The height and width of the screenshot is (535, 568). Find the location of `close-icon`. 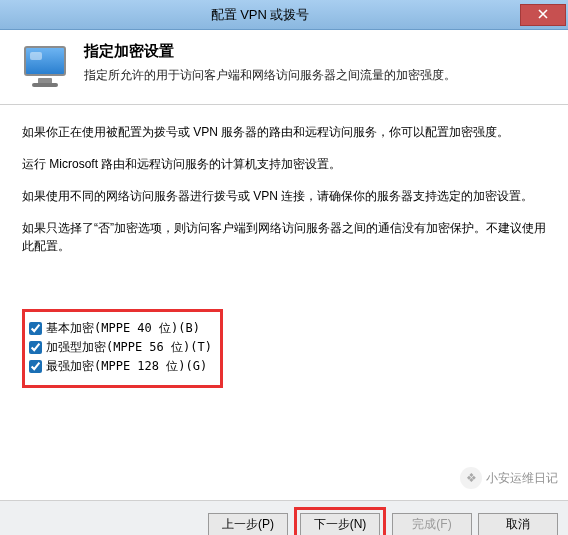

close-icon is located at coordinates (543, 15).